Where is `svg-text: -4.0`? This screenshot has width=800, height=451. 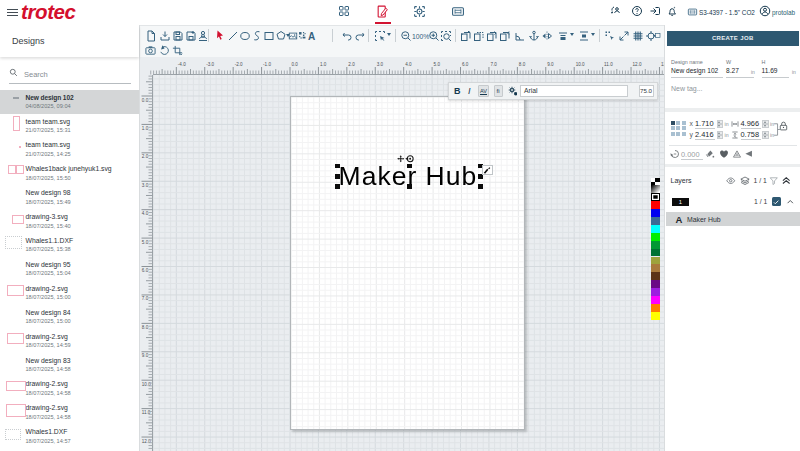 svg-text: -4.0 is located at coordinates (182, 64).